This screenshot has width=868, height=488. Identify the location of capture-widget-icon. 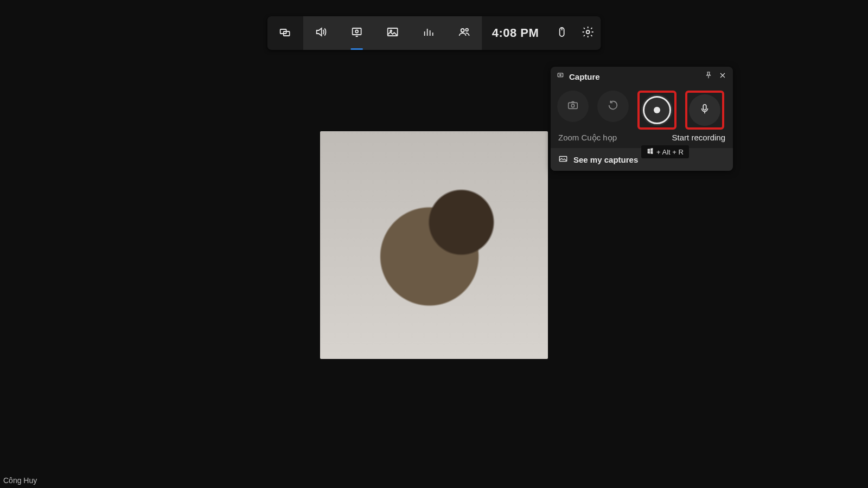
(560, 76).